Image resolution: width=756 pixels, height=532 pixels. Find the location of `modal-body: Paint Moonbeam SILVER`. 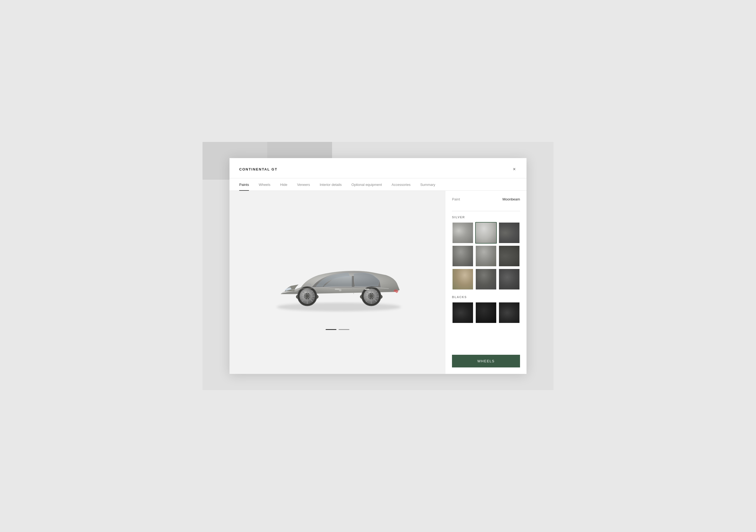

modal-body: Paint Moonbeam SILVER is located at coordinates (378, 282).